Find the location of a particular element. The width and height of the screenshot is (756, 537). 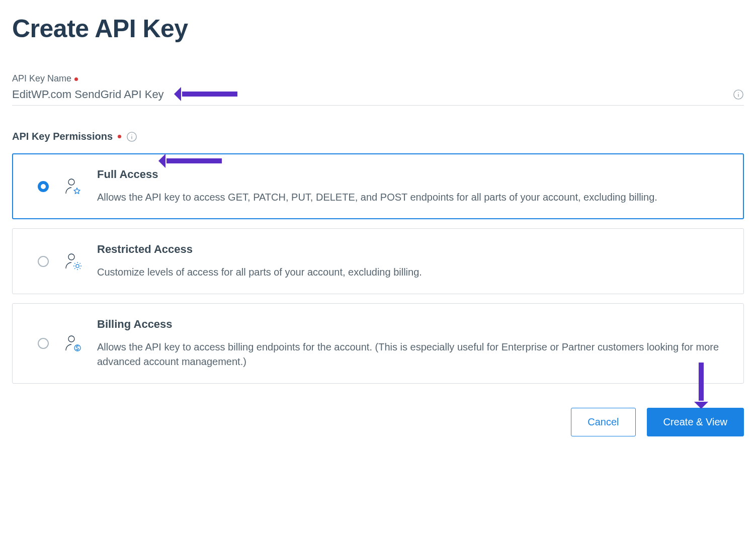

option-description: Allows the API key to access billing end… is located at coordinates (412, 354).